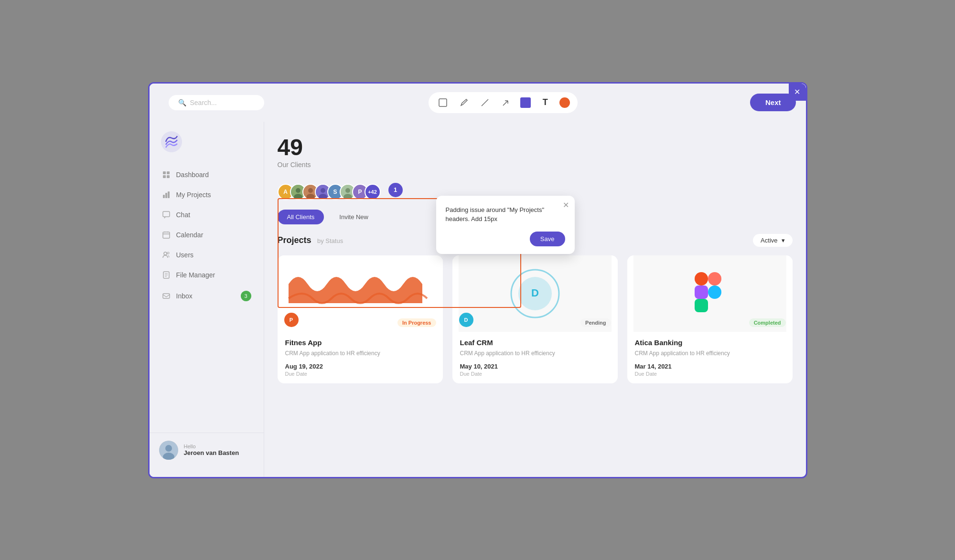 The width and height of the screenshot is (955, 560). Describe the element at coordinates (710, 374) in the screenshot. I see `atica-banking-due-label: Due Date` at that location.